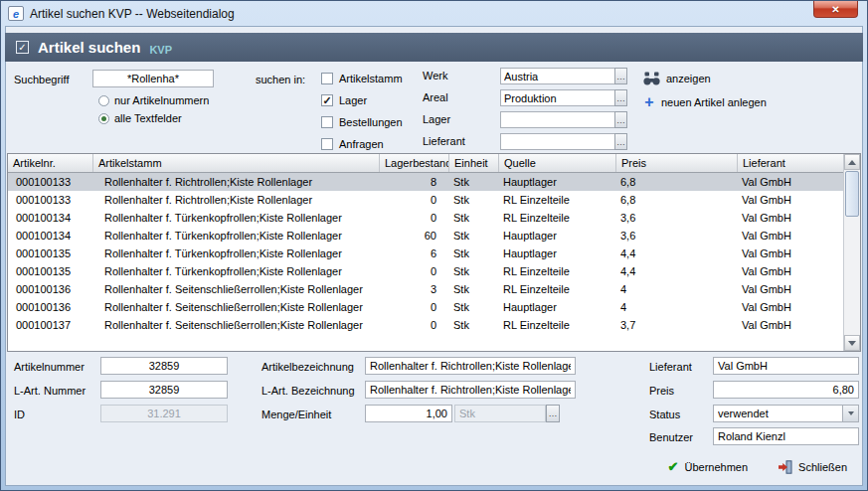 The image size is (868, 491). Describe the element at coordinates (164, 366) in the screenshot. I see `artikelnummer-input` at that location.